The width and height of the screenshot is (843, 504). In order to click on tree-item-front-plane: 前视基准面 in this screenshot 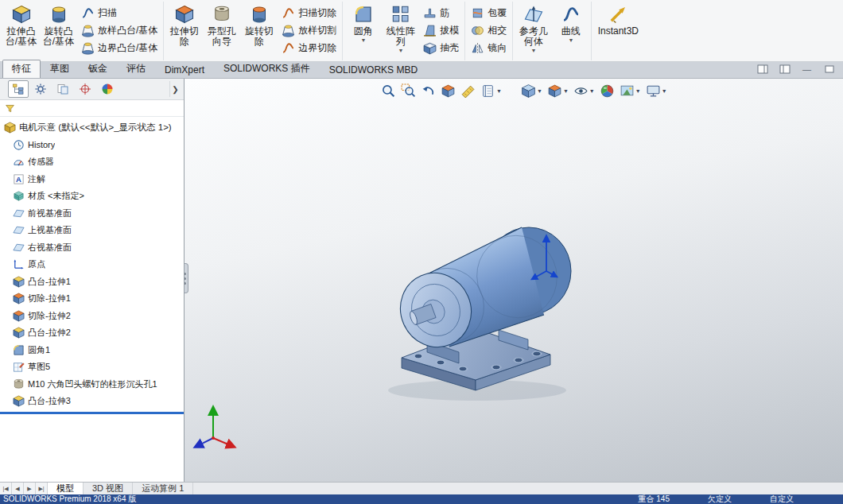, I will do `click(92, 214)`.